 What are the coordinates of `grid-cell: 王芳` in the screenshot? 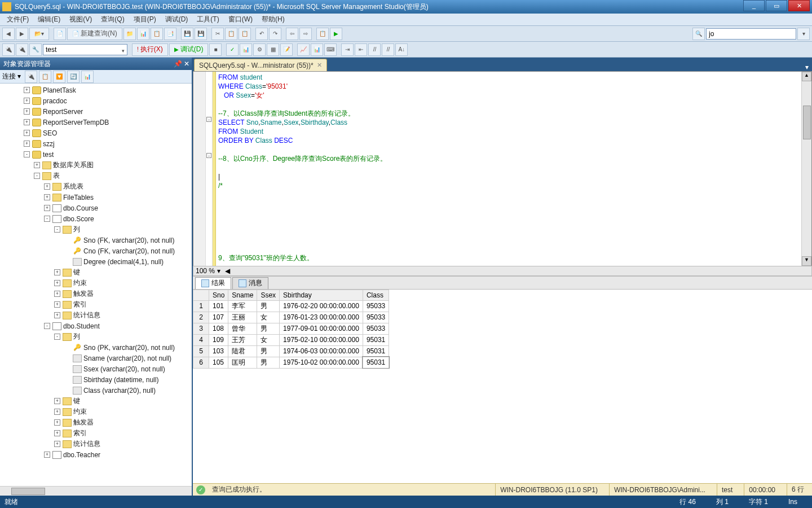 It's located at (242, 340).